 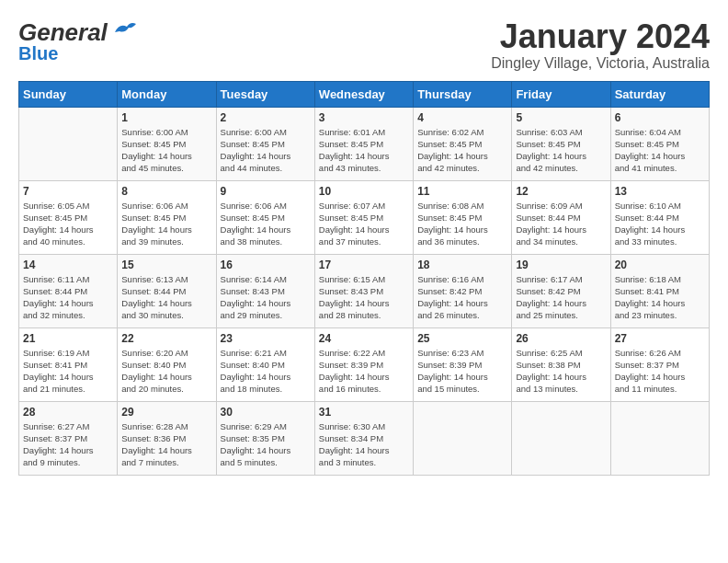 What do you see at coordinates (462, 191) in the screenshot?
I see `day-number: 11` at bounding box center [462, 191].